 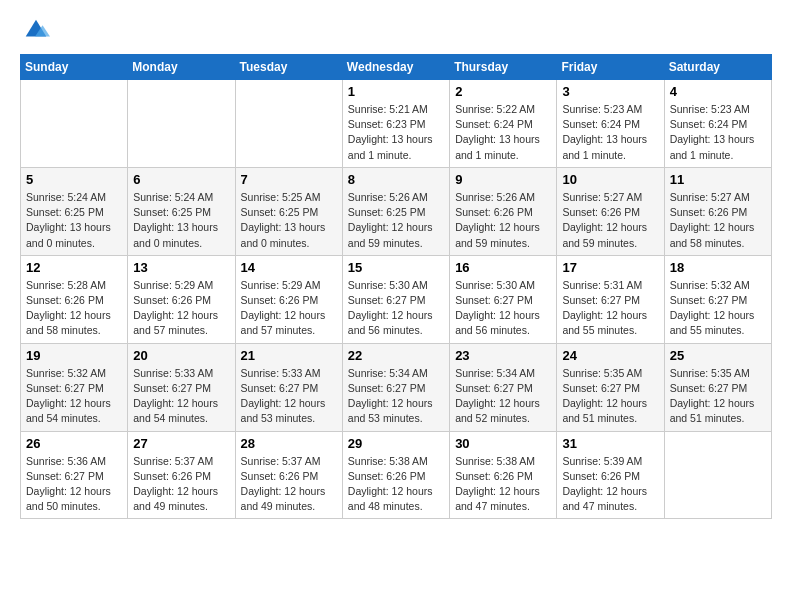 I want to click on day-number: 26, so click(x=74, y=444).